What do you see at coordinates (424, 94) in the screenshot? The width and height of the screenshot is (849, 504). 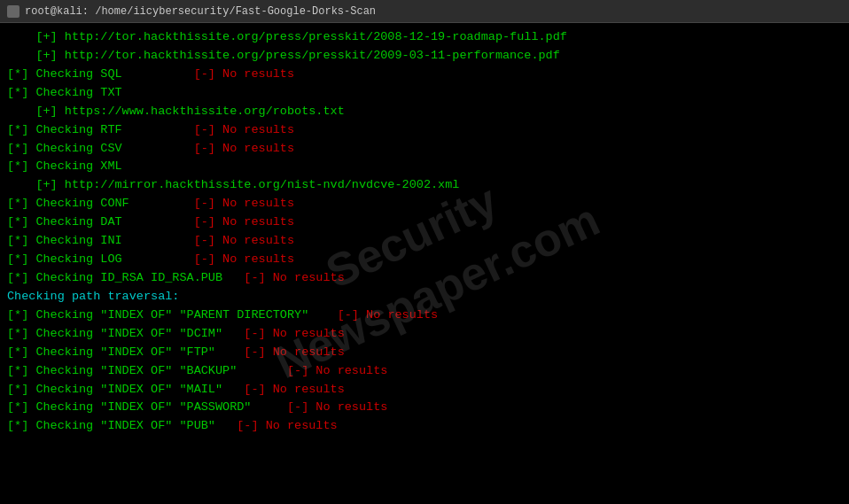 I see `terminal-line: [*] Checking TXT` at bounding box center [424, 94].